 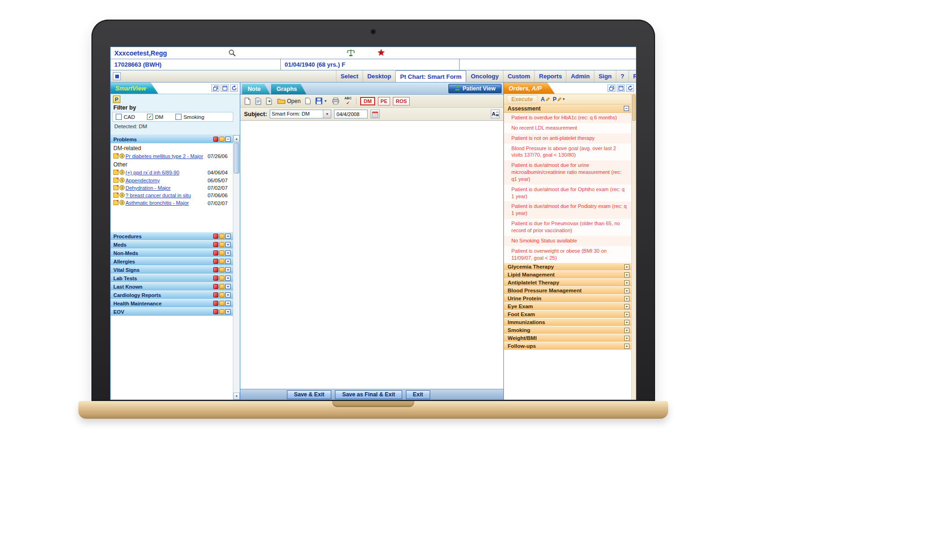 What do you see at coordinates (172, 287) in the screenshot?
I see `section-last-known: Last Known+` at bounding box center [172, 287].